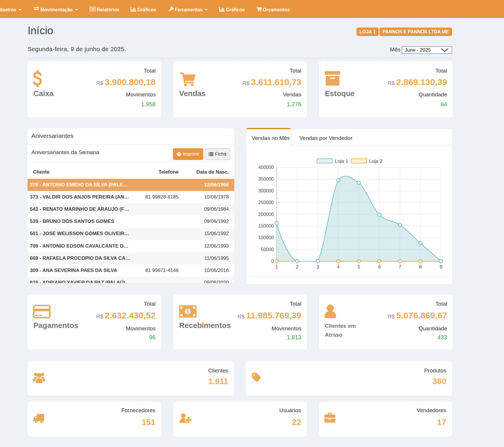  Describe the element at coordinates (266, 167) in the screenshot. I see `svg-text: 400000` at that location.